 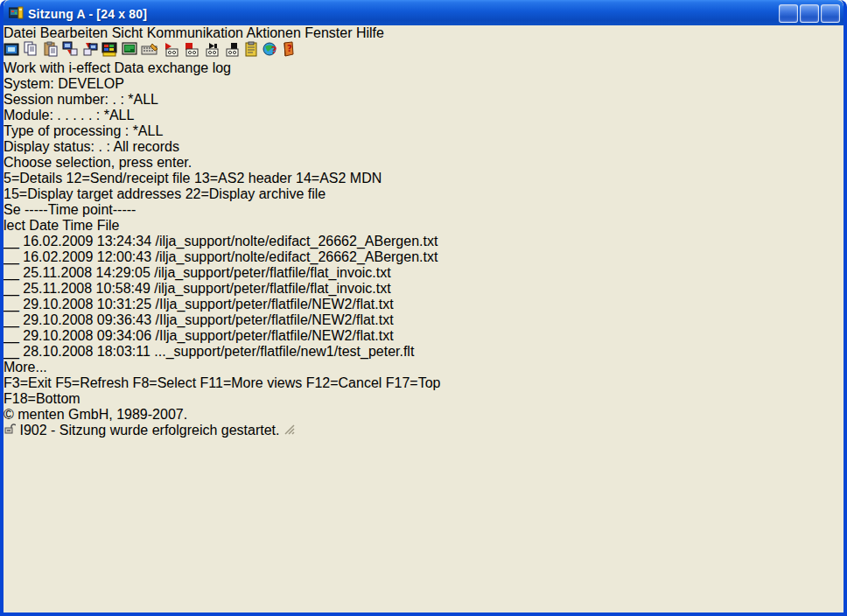 What do you see at coordinates (195, 33) in the screenshot?
I see `menu-kommunikation: Kommunikation` at bounding box center [195, 33].